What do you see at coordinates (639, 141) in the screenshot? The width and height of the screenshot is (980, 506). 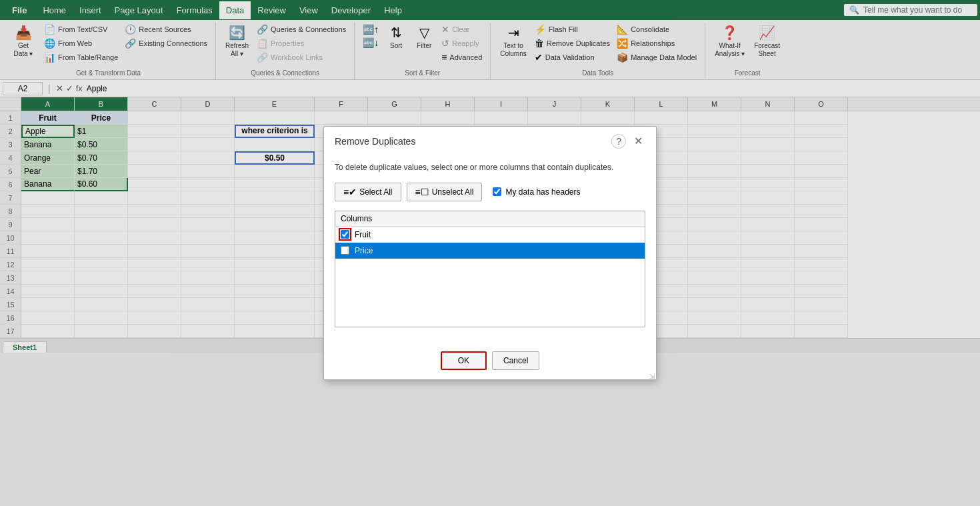 I see `dialog-close-button: ✕` at bounding box center [639, 141].